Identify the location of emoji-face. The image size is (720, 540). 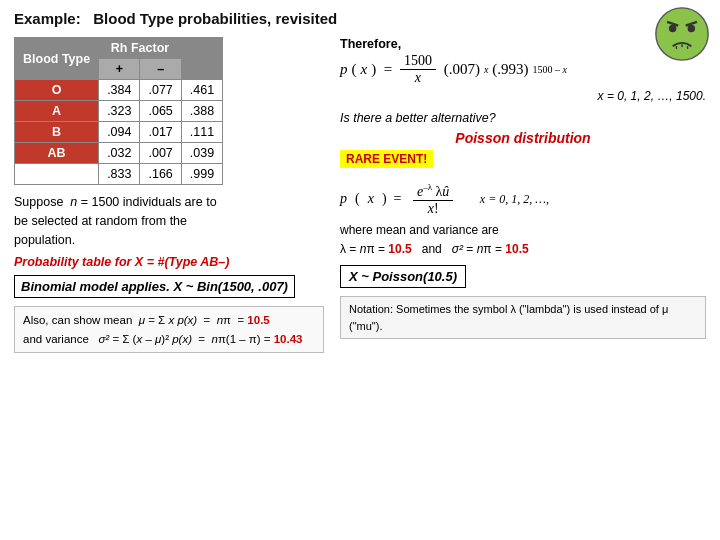
(682, 34).